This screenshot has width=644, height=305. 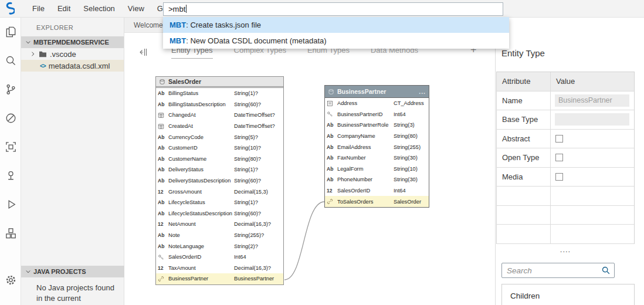 What do you see at coordinates (201, 214) in the screenshot?
I see `attribute-name: LifecycleStatusDescription` at bounding box center [201, 214].